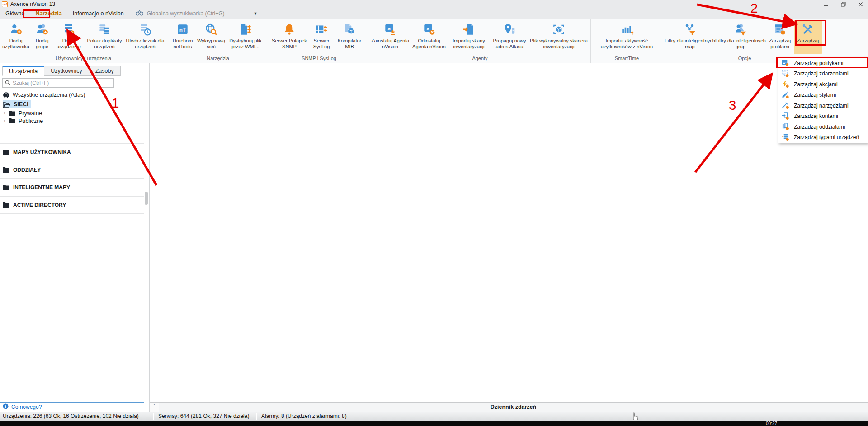  What do you see at coordinates (786, 137) in the screenshot?
I see `manage-device-types-icon` at bounding box center [786, 137].